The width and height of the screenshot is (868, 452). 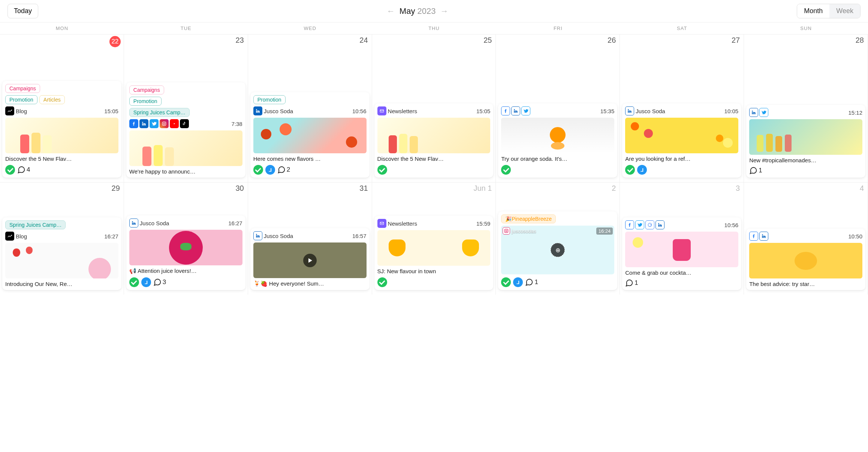 What do you see at coordinates (528, 219) in the screenshot?
I see `tag-pineapple: 🎉PineappleBreeze` at bounding box center [528, 219].